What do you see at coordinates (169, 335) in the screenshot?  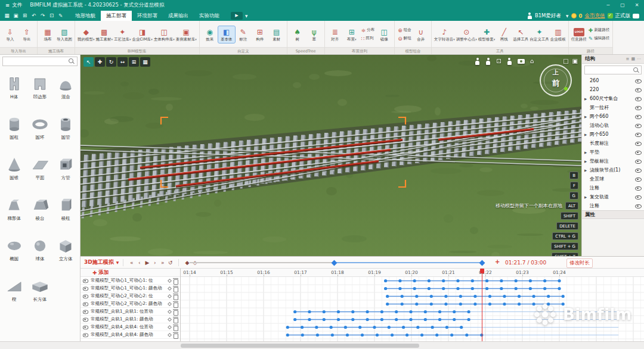 I see `keyframe-mode-icon` at bounding box center [169, 335].